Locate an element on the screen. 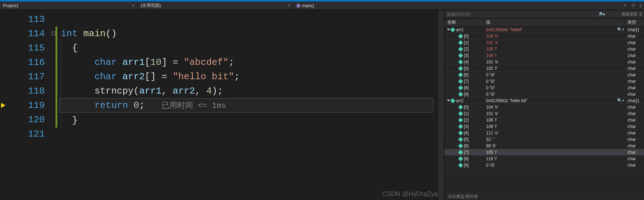  vertical-scrollbar is located at coordinates (441, 105).